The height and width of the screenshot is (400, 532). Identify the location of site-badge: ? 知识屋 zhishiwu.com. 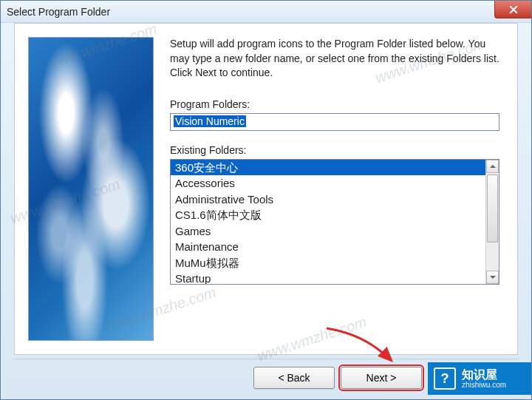
(480, 379).